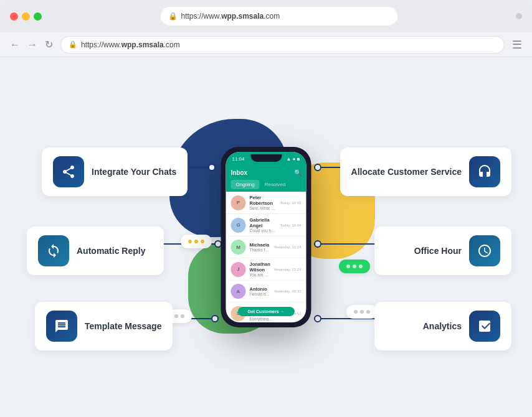 This screenshot has width=532, height=417. Describe the element at coordinates (134, 172) in the screenshot. I see `integrate-chats-label: Integrate Your Chats` at that location.